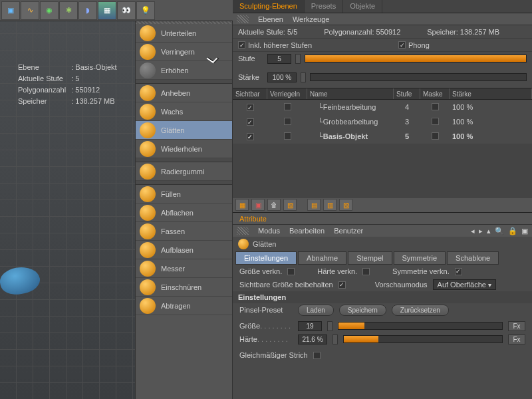 This screenshot has width=532, height=399. Describe the element at coordinates (68, 11) in the screenshot. I see `generator-icon: ✱` at that location.